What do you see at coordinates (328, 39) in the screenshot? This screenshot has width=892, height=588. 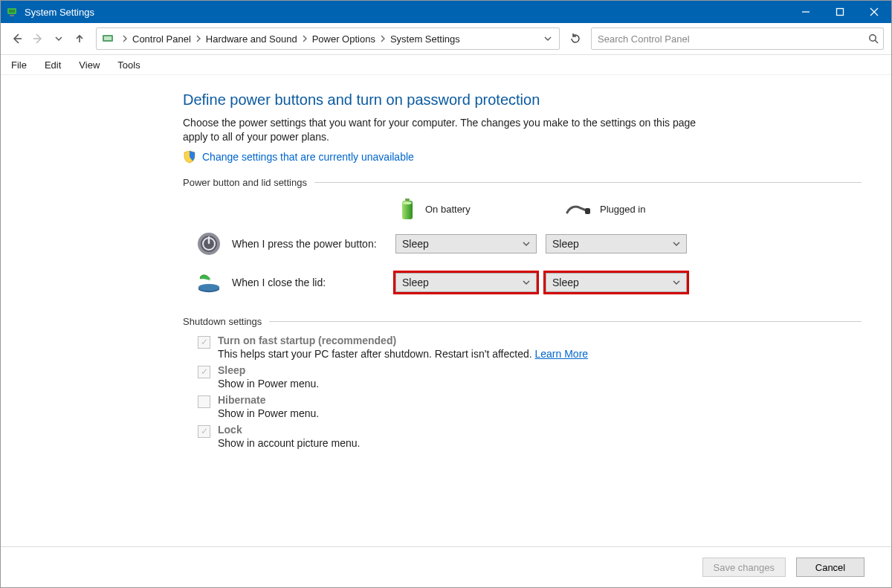 I see `address-bar: Control Panel Hardware and Sound Power O…` at bounding box center [328, 39].